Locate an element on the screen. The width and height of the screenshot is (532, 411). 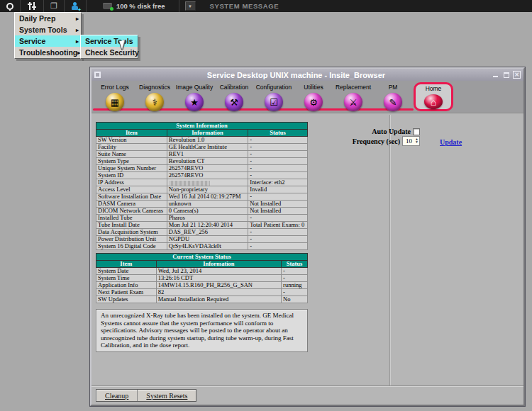
tab-label: Replacement is located at coordinates (353, 87).